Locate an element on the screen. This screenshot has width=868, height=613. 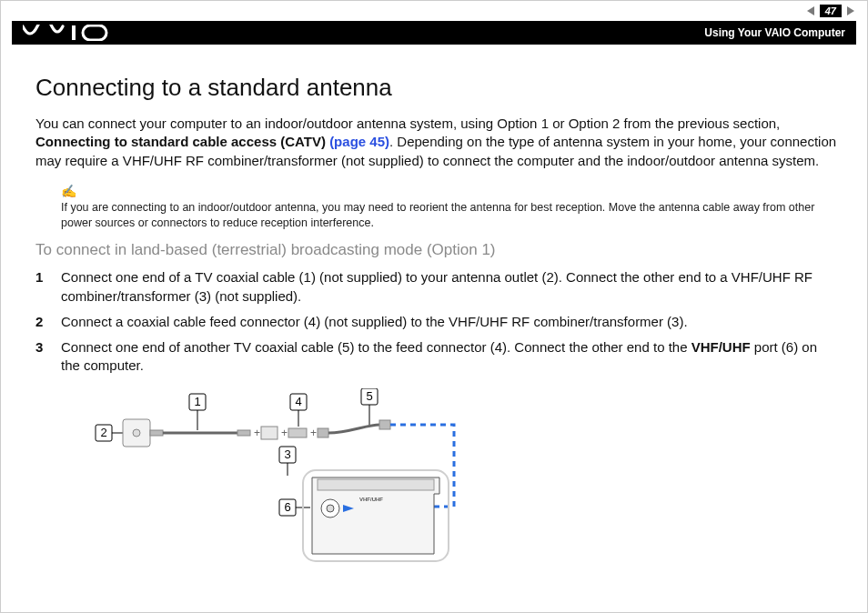
step-number: 2 is located at coordinates (42, 322).